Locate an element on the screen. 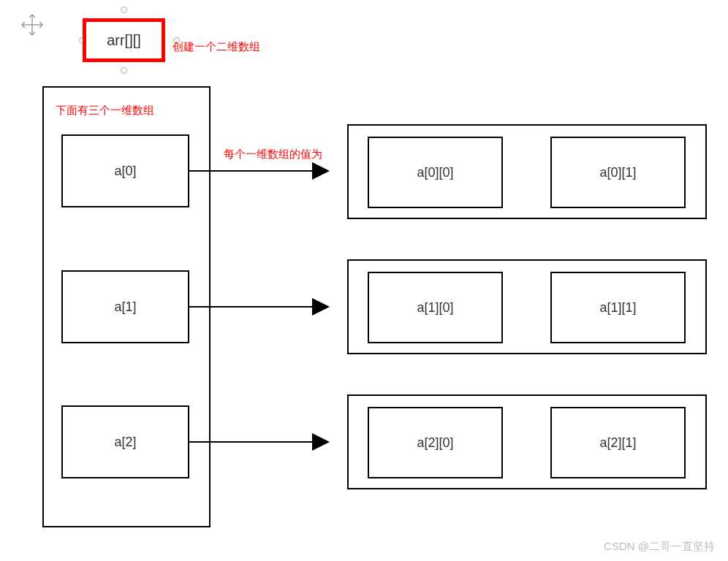  left-cell-0: a[0] is located at coordinates (126, 171).